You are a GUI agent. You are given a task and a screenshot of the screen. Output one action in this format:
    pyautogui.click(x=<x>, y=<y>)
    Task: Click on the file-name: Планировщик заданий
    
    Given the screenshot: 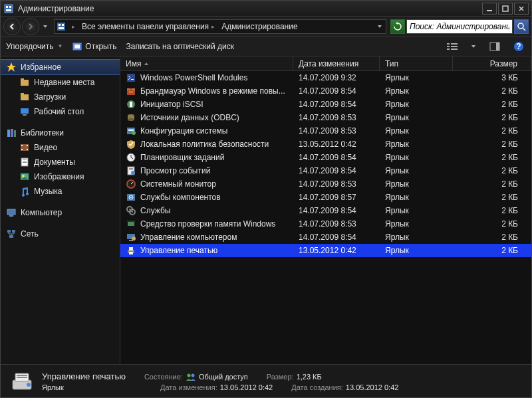 What is the action you would take?
    pyautogui.click(x=182, y=157)
    